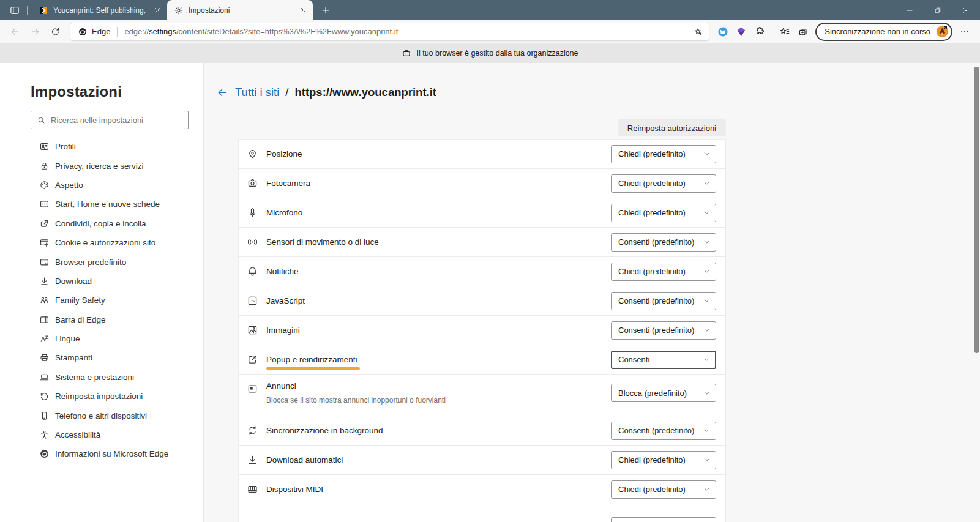 This screenshot has height=522, width=980. What do you see at coordinates (977, 210) in the screenshot?
I see `vertical-scrollbar-thumb` at bounding box center [977, 210].